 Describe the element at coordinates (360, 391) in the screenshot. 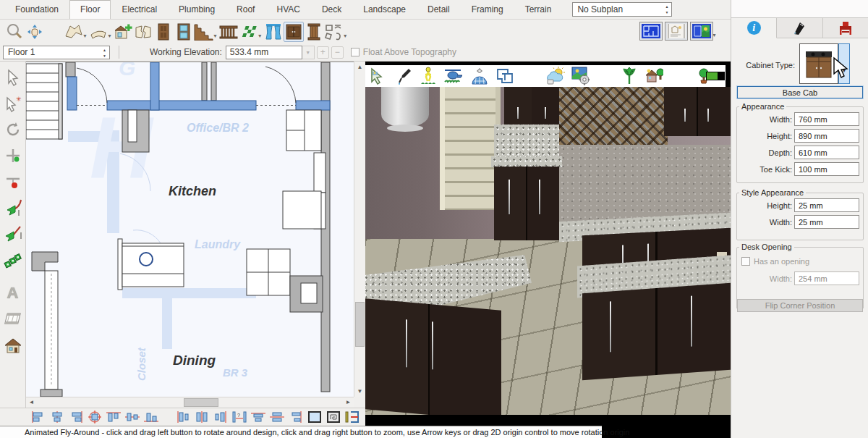

I see `scroll-down-arrow: ▼` at that location.